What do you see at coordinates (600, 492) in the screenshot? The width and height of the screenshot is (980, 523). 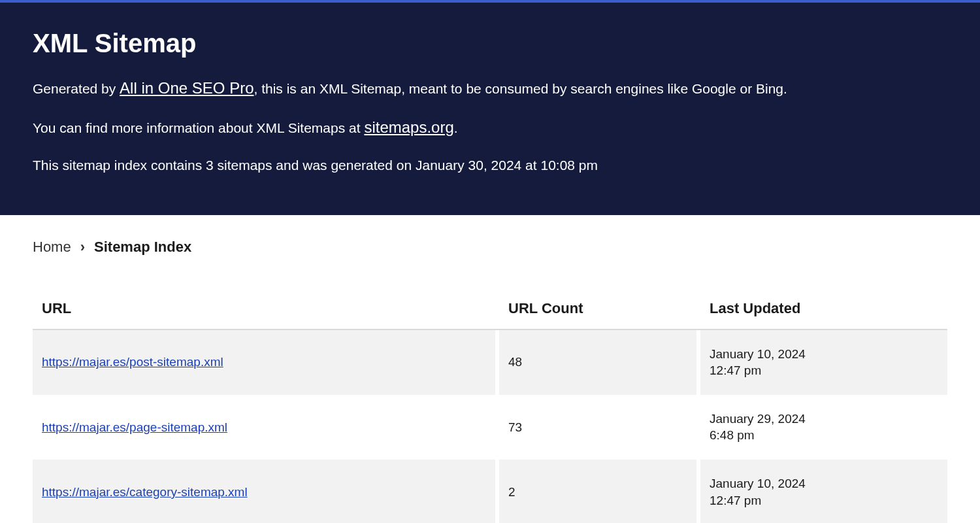 I see `url-count: 2` at bounding box center [600, 492].